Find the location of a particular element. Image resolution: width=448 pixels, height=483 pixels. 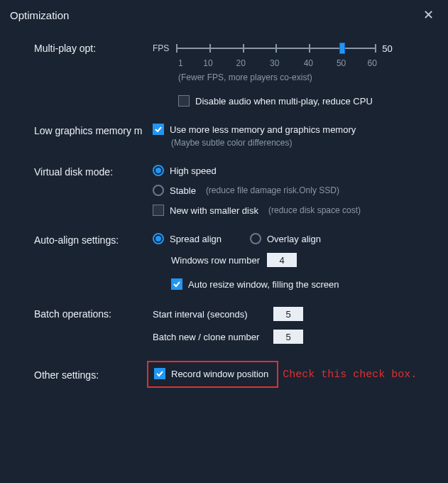

slider-thumb is located at coordinates (342, 48).